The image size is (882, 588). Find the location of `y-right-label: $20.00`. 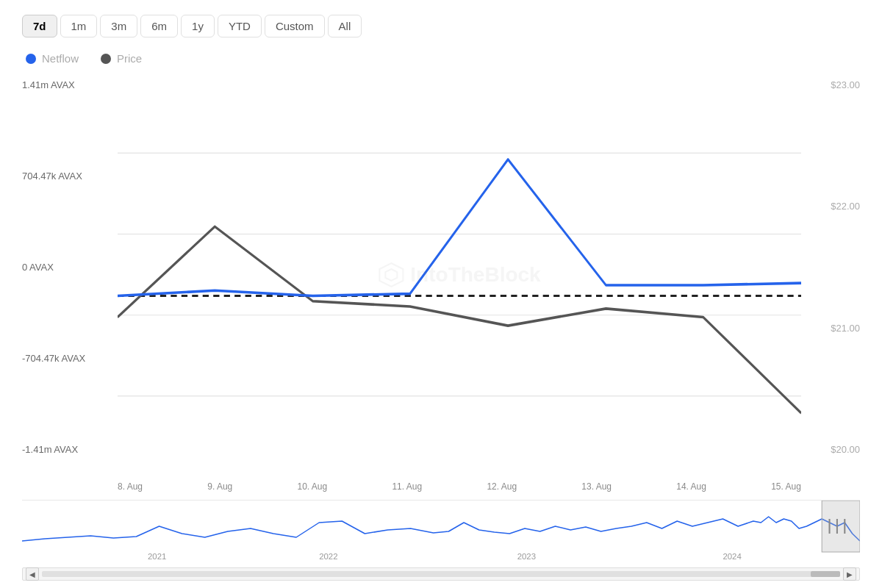

y-right-label: $20.00 is located at coordinates (831, 450).